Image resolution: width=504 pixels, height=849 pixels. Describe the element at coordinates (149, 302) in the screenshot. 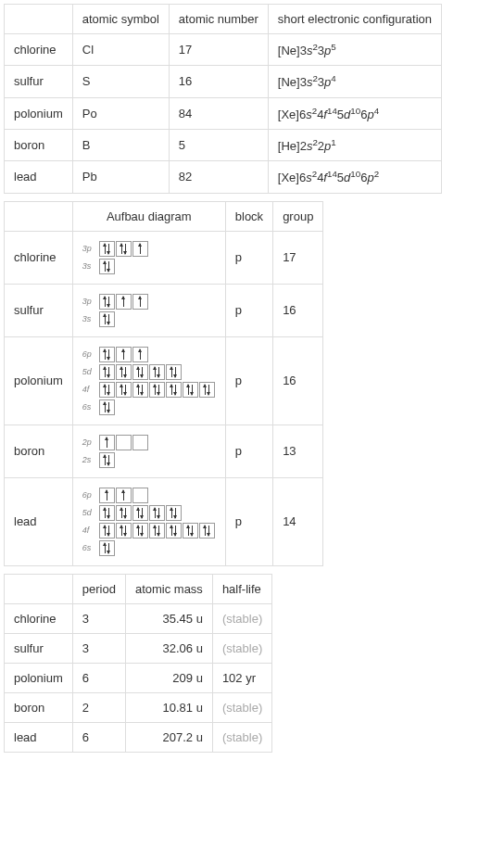

I see `orbital-row: 3p` at that location.